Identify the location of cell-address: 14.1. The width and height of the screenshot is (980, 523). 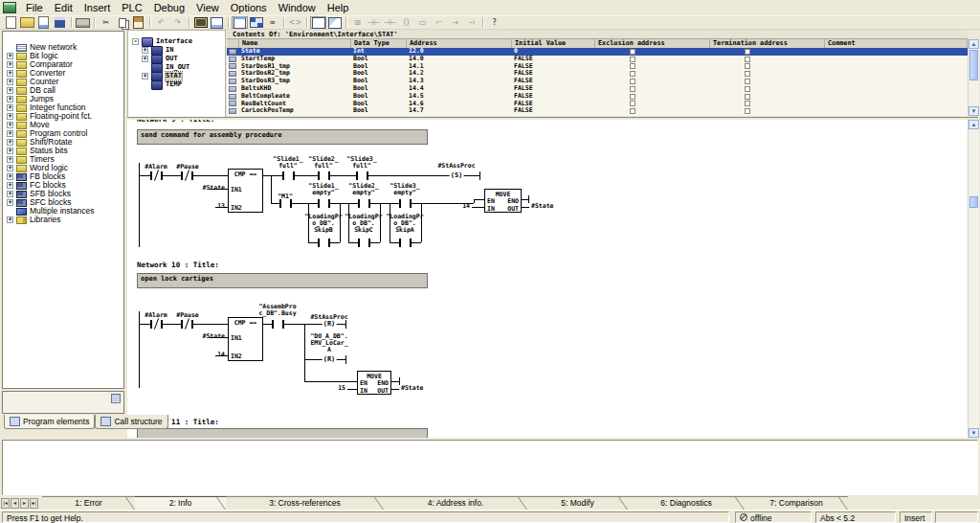
(458, 67).